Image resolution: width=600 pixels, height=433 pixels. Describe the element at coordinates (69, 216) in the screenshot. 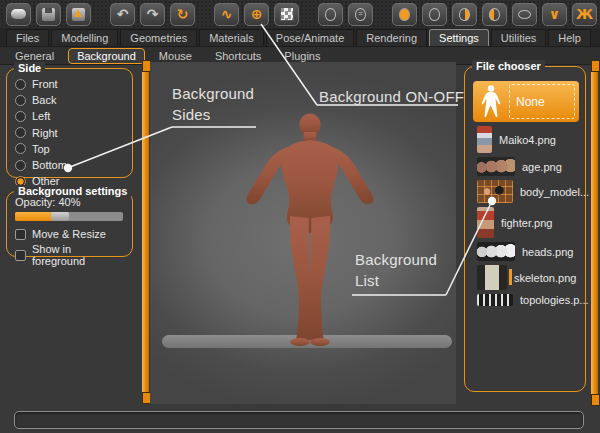

I see `opacity-slider` at that location.